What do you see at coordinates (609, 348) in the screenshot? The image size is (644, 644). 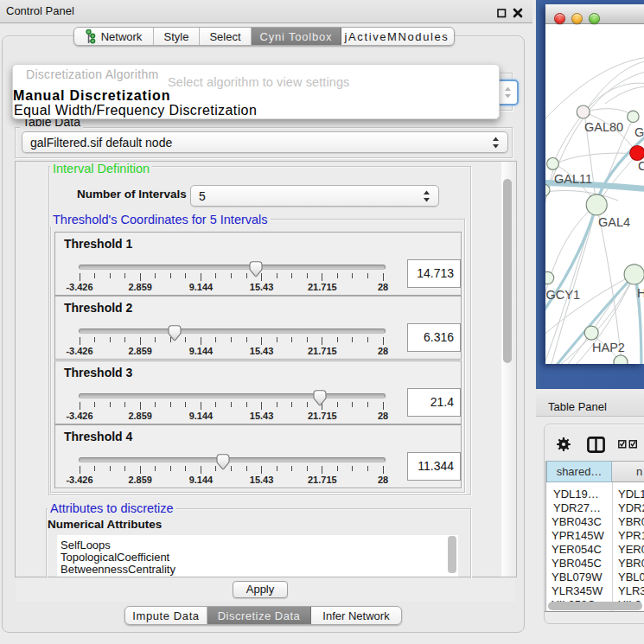 I see `svg-text: HAP2` at bounding box center [609, 348].